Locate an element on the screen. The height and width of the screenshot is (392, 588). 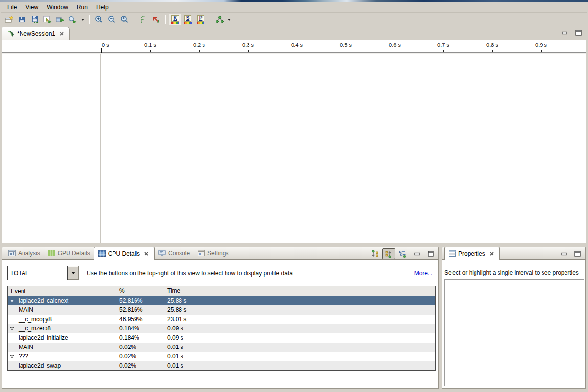
display-mode-select: TOTAL is located at coordinates (43, 273).